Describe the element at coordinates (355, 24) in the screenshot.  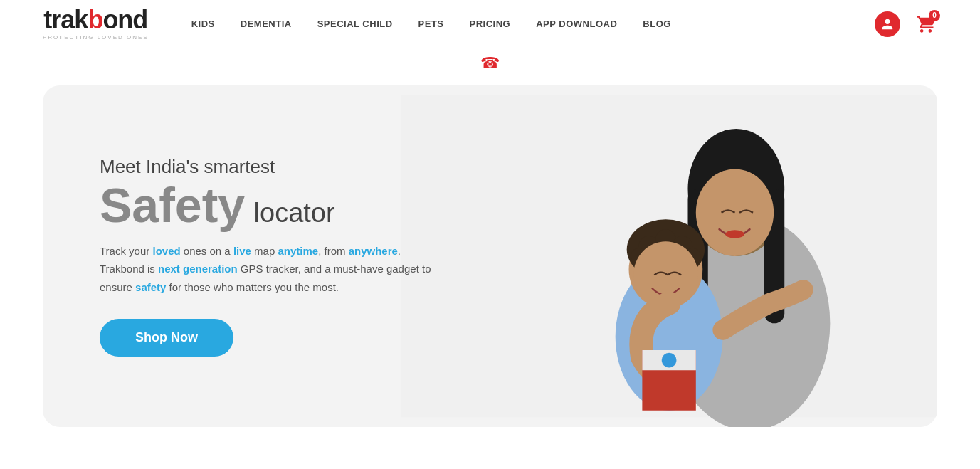
I see `nav-special-child: SPECIAL CHILD` at that location.